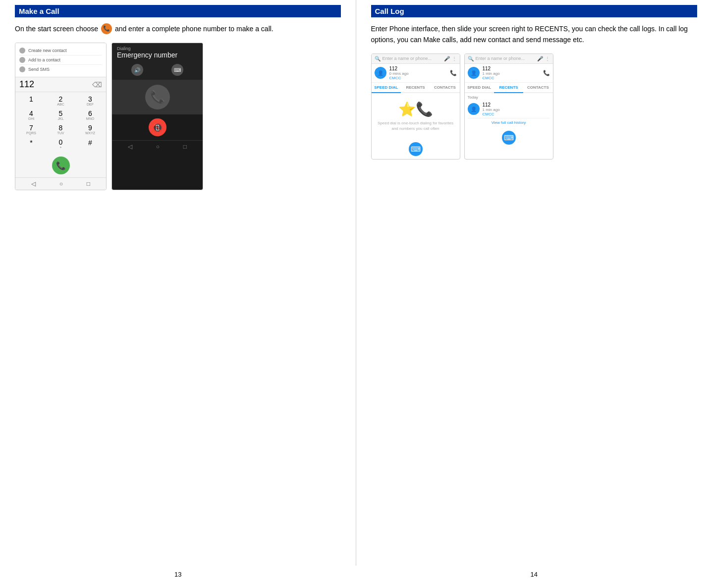 Image resolution: width=712 pixels, height=588 pixels. What do you see at coordinates (61, 115) in the screenshot?
I see `key-5: 5 JKL` at bounding box center [61, 115].